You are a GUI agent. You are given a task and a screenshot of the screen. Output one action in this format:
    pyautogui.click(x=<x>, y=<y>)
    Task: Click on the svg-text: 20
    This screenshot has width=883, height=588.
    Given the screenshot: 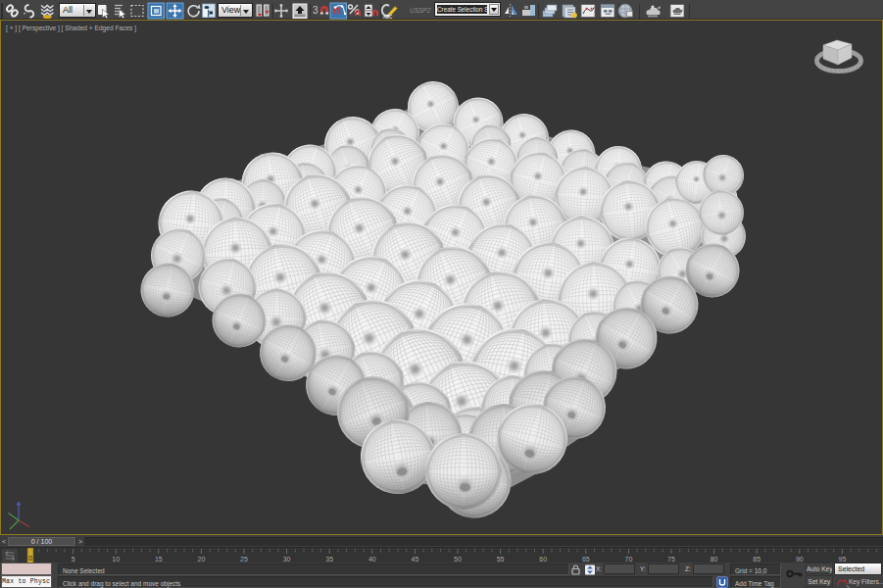 What is the action you would take?
    pyautogui.click(x=202, y=559)
    